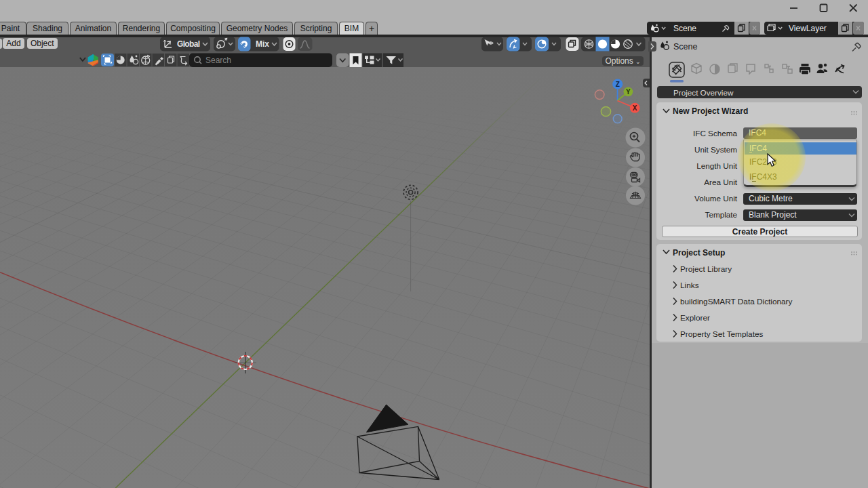 The height and width of the screenshot is (488, 868). What do you see at coordinates (262, 44) in the screenshot?
I see `svg-text: Mix` at bounding box center [262, 44].